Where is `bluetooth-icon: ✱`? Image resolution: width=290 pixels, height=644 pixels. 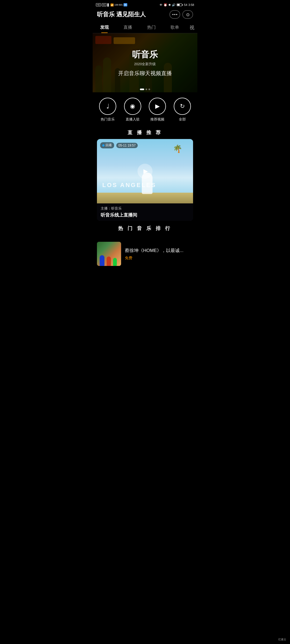 bluetooth-icon: ✱ is located at coordinates (170, 5).